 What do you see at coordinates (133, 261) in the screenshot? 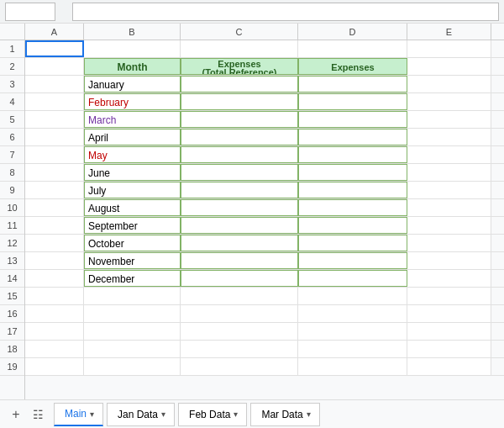
I see `cell: November` at bounding box center [133, 261].